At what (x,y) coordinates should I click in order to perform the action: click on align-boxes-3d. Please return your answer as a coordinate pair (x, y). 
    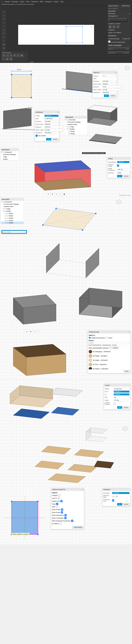
    Looking at the image, I should click on (44, 402).